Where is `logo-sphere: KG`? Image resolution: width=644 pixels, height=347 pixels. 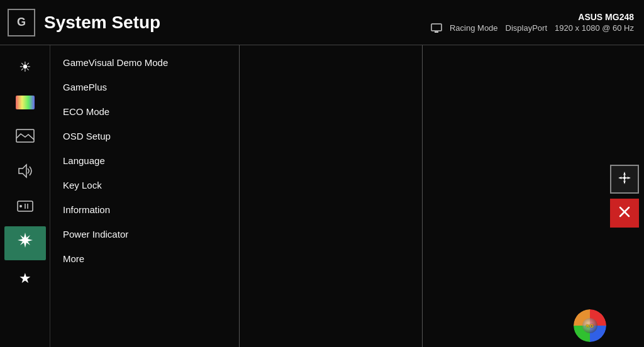
logo-sphere: KG is located at coordinates (590, 326).